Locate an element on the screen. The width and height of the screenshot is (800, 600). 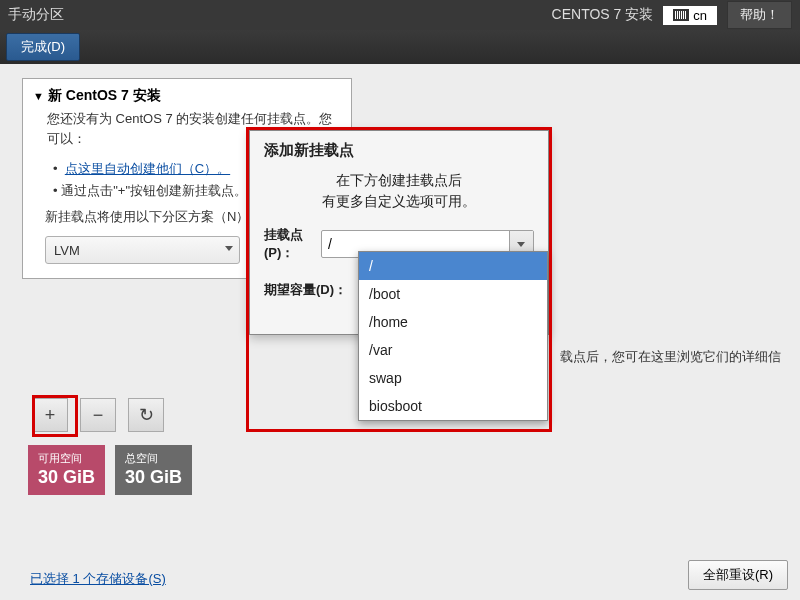
reset-all-button: 全部重设(R) is located at coordinates (738, 575).